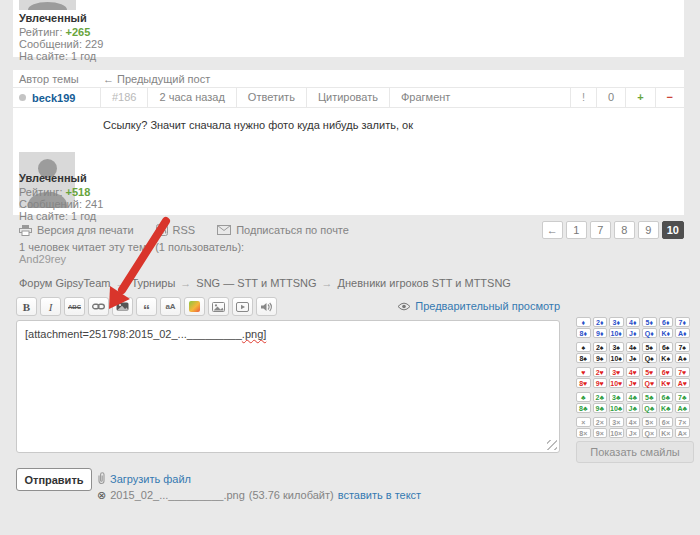 This screenshot has height=535, width=700. What do you see at coordinates (650, 333) in the screenshot?
I see `card-smiley-Q-diamonds: Q♦` at bounding box center [650, 333].